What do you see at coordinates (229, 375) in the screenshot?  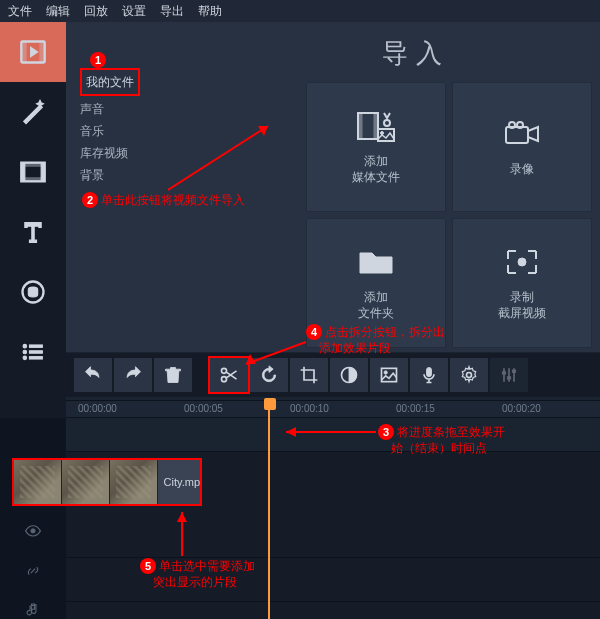 I see `scissors-icon` at bounding box center [229, 375].